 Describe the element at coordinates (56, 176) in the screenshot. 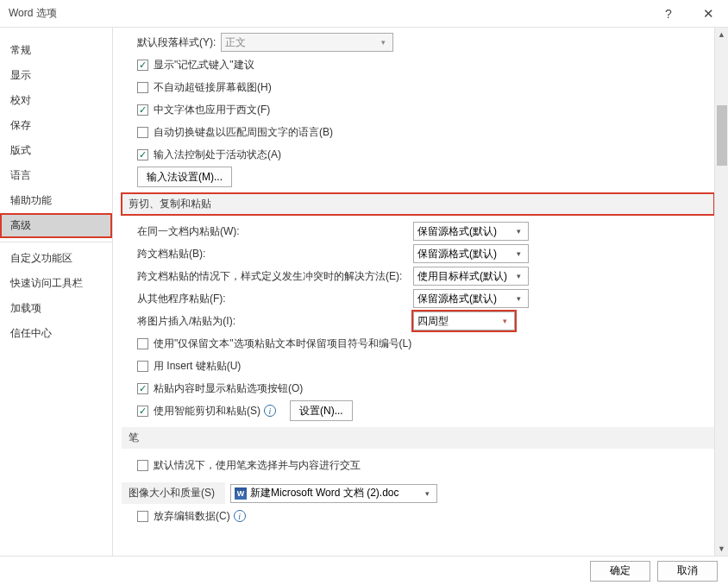

I see `sidebar-item-language: 语言` at that location.